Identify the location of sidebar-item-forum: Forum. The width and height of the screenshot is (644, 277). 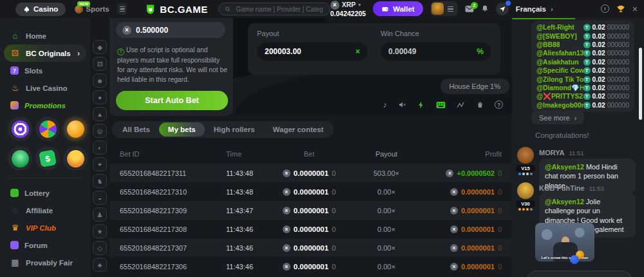
(45, 245).